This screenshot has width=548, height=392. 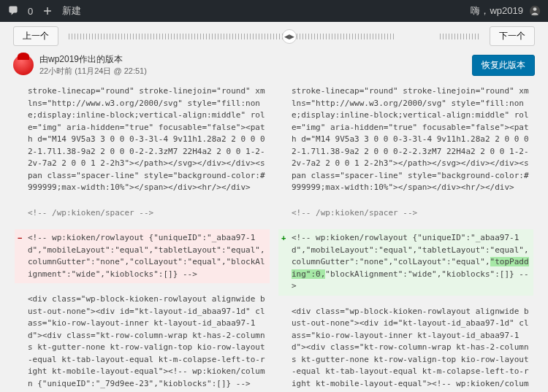 What do you see at coordinates (503, 66) in the screenshot?
I see `restore-button: 恢复此版本` at bounding box center [503, 66].